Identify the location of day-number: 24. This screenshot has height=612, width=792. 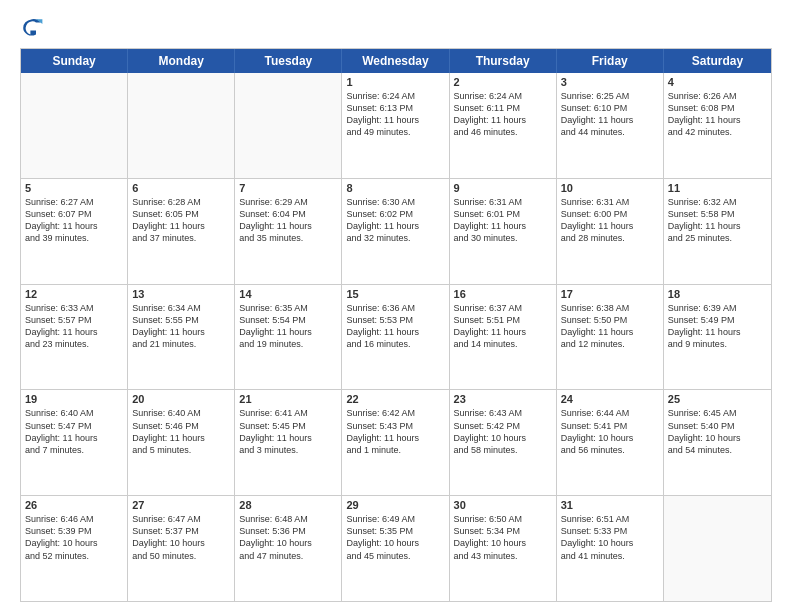
(610, 399).